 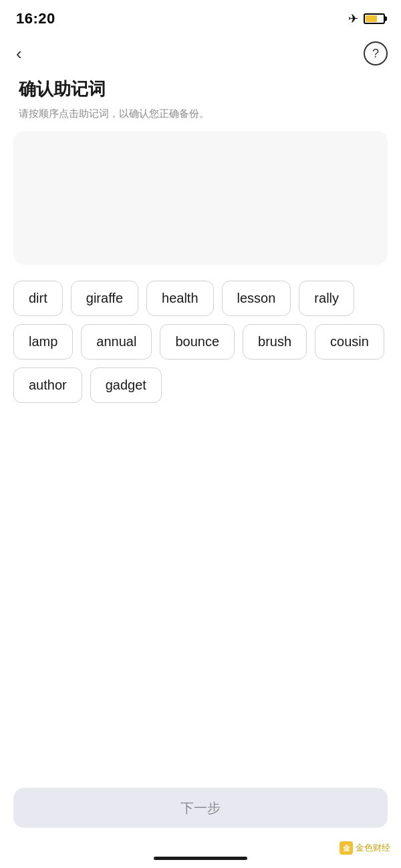 What do you see at coordinates (19, 53) in the screenshot?
I see `back-button: ‹` at bounding box center [19, 53].